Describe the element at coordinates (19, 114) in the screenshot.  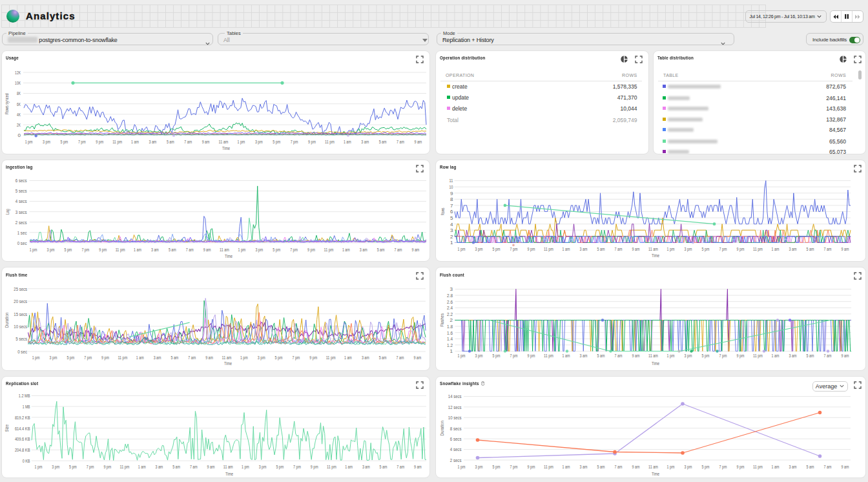
I see `svg-text: 4K` at that location.